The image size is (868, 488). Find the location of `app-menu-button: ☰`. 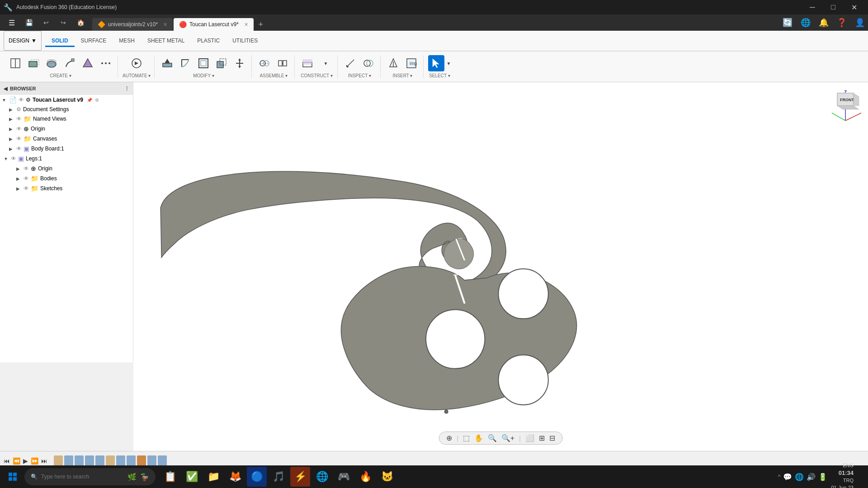

app-menu-button: ☰ is located at coordinates (12, 23).